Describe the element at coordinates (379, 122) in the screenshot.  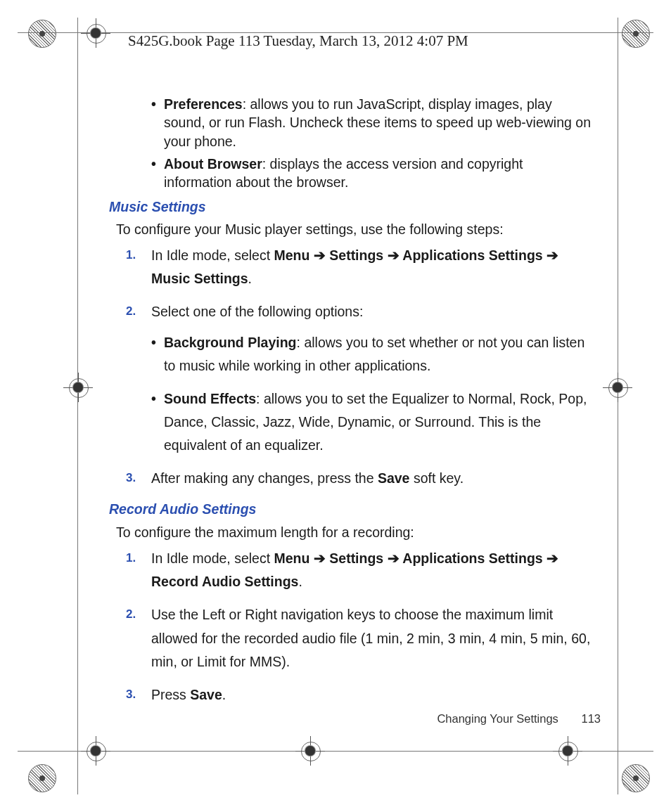
I see `list-item: Preferences: allows you to run JavaScrip…` at that location.